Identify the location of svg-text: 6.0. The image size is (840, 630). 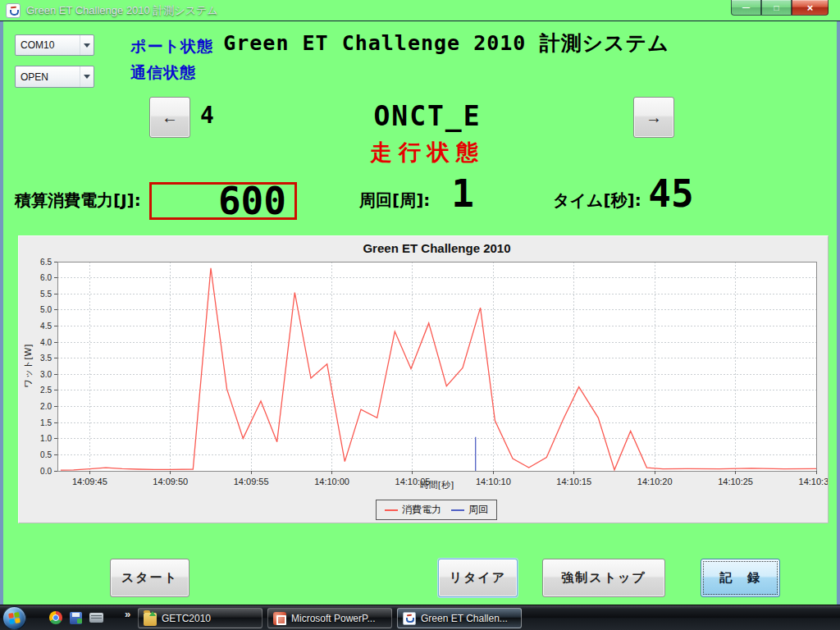
(46, 277).